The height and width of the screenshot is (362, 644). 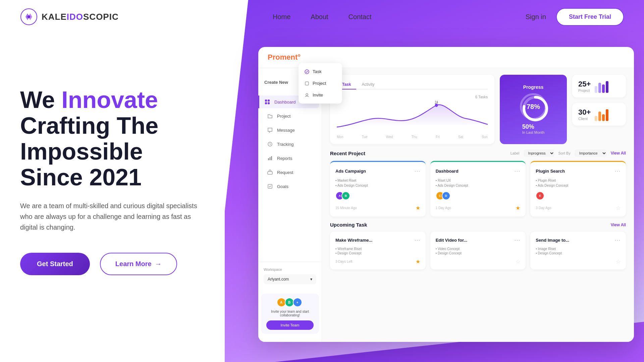 What do you see at coordinates (578, 180) in the screenshot?
I see `project-tag-plugin-1: • Plugin Riset` at bounding box center [578, 180].